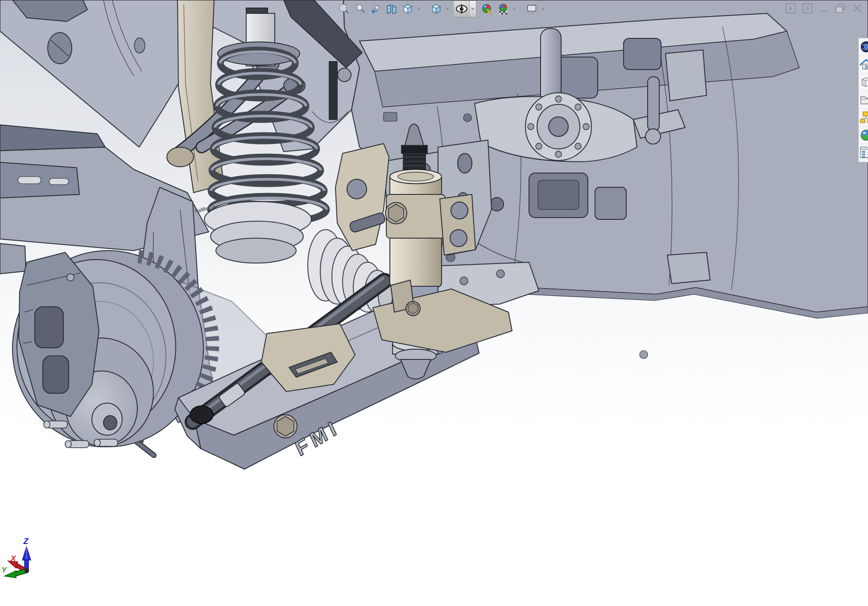 The height and width of the screenshot is (606, 868). I want to click on spring-isolator, so click(258, 232).